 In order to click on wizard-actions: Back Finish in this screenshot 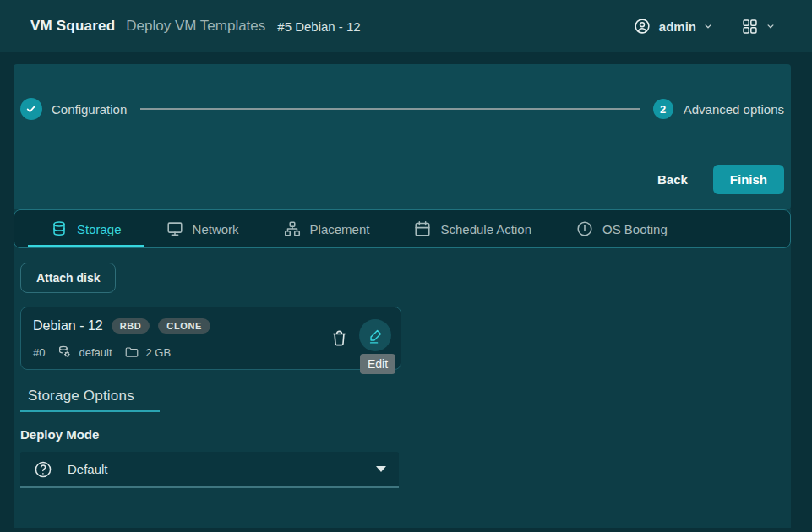, I will do `click(715, 179)`.